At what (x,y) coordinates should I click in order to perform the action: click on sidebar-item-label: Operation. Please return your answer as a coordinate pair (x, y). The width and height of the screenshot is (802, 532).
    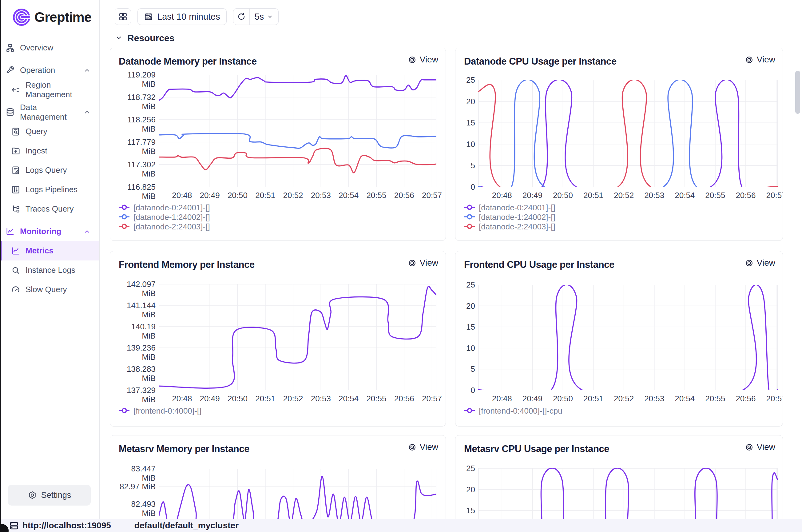
    Looking at the image, I should click on (37, 70).